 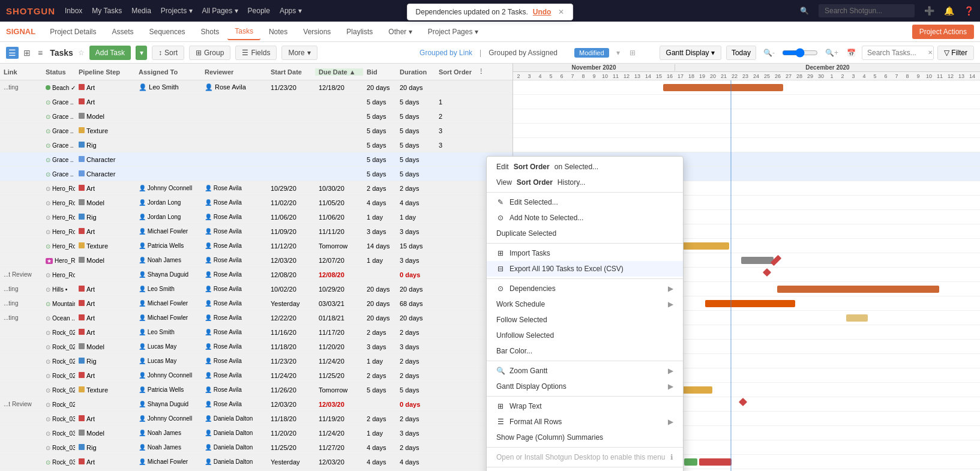 I want to click on view-options: ⊞, so click(x=633, y=53).